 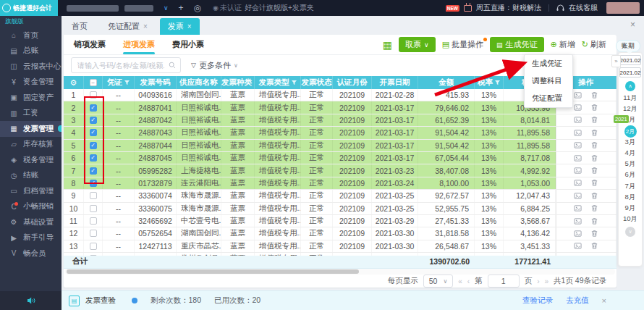 I want to click on qr-scan-icon: ▦, so click(x=388, y=45).